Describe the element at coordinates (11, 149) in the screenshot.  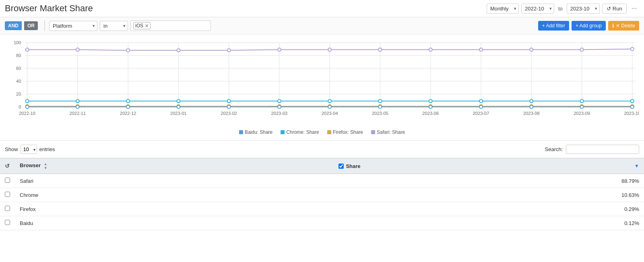
I see `show-label: Show` at that location.